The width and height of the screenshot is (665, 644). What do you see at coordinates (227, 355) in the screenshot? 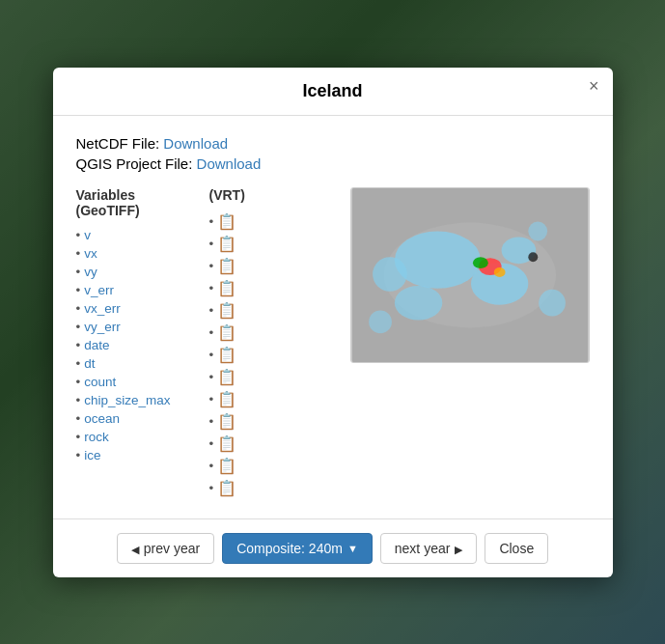
I see `vrt-icon-date: 📋` at bounding box center [227, 355].